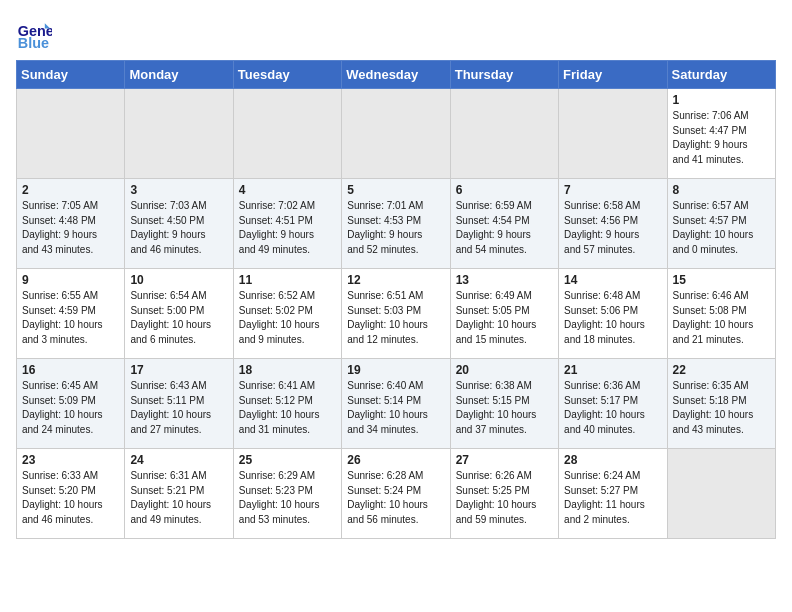 The image size is (792, 612). What do you see at coordinates (396, 134) in the screenshot?
I see `week-row-1: 1Sunrise: 7:06 AM Sunset: 4:47 PM Daylig…` at bounding box center [396, 134].